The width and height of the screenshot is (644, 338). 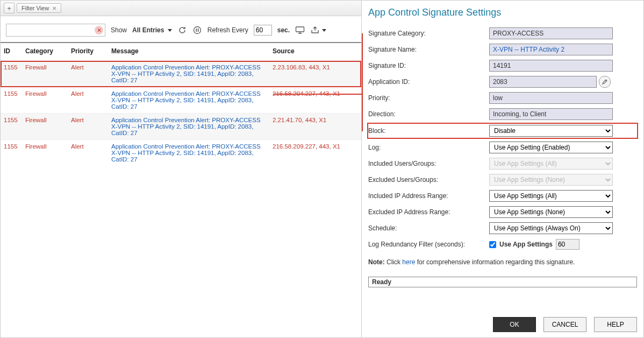 What do you see at coordinates (526, 244) in the screenshot?
I see `use-app-settings-label: Use App Settings` at bounding box center [526, 244].